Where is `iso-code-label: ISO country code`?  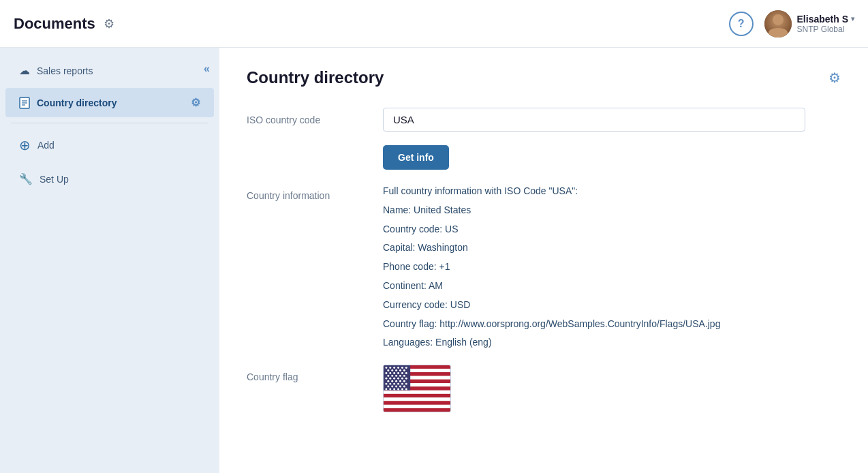
iso-code-label: ISO country code is located at coordinates (315, 117).